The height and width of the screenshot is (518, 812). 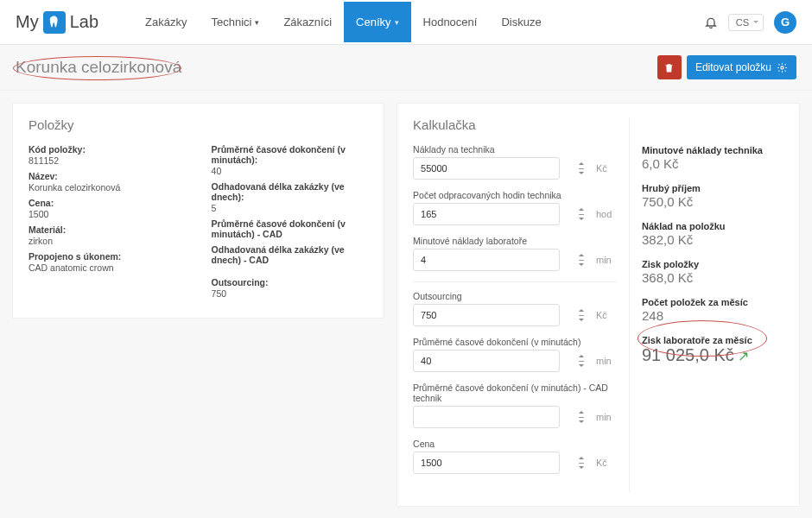 I want to click on kod-label: Kód položky:, so click(x=107, y=149).